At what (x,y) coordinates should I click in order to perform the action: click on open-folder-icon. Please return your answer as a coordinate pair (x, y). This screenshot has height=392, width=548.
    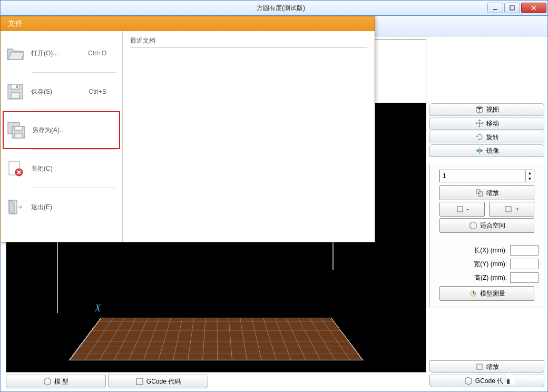
    Looking at the image, I should click on (15, 53).